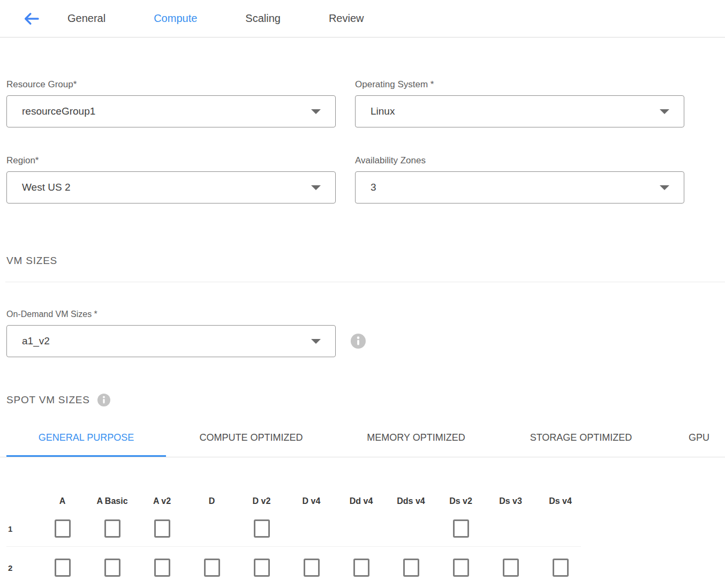 The width and height of the screenshot is (725, 588). What do you see at coordinates (36, 341) in the screenshot?
I see `on-demand-vm-sizes-value: a1_v2` at bounding box center [36, 341].